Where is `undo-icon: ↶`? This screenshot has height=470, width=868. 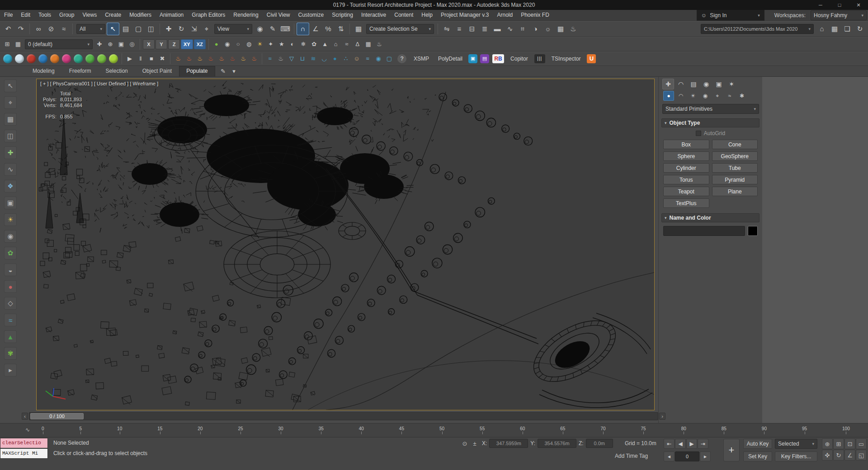 undo-icon: ↶ is located at coordinates (8, 29).